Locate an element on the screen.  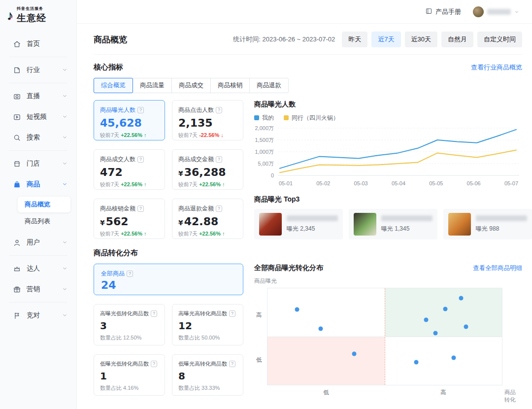
sidebar-subitem-0: 商品概览 is located at coordinates (44, 204).